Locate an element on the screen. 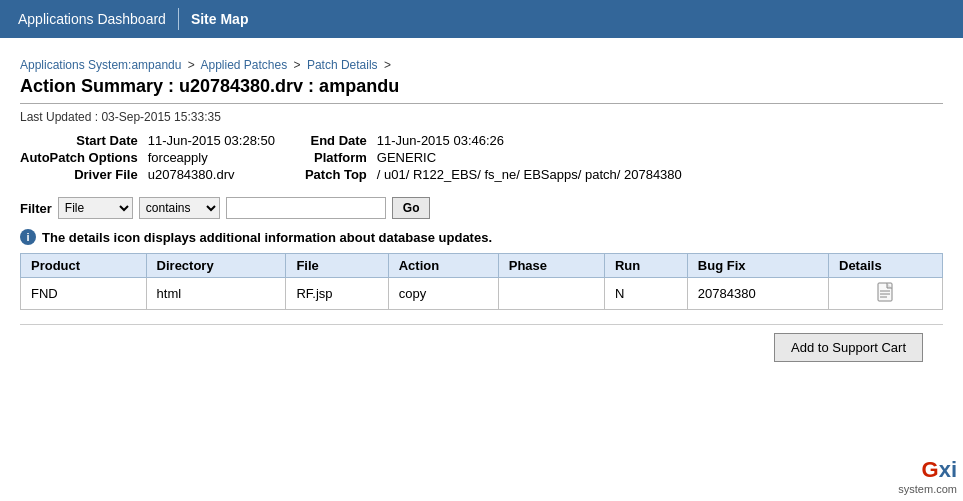  platform-value: GENERIC is located at coordinates (542, 158).